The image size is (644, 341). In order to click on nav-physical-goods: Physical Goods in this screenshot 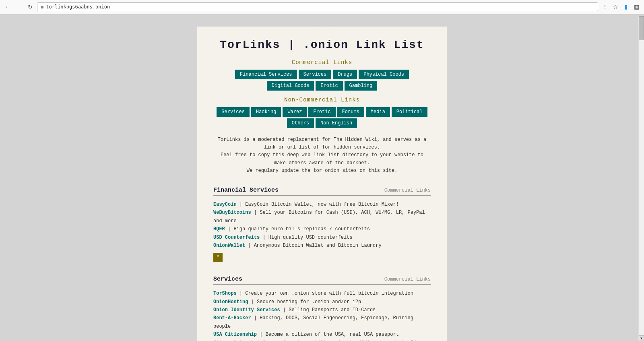, I will do `click(384, 74)`.